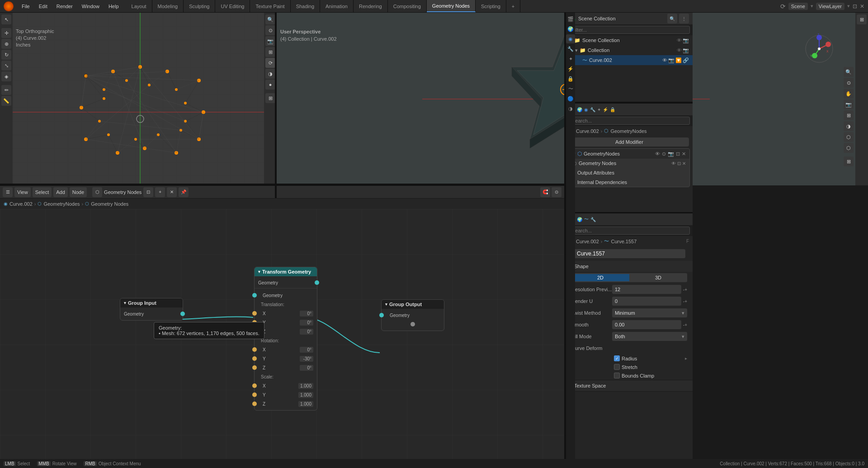  Describe the element at coordinates (255, 395) in the screenshot. I see `sy-socket` at that location.